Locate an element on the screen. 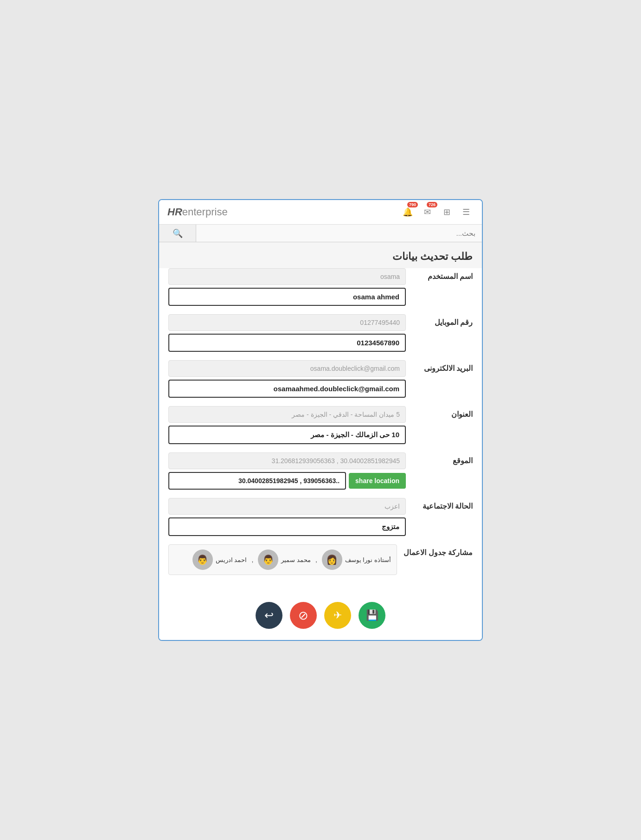 The image size is (641, 840). mobile-row: رقم الموبايل 01277495440 01234567890 is located at coordinates (320, 333).